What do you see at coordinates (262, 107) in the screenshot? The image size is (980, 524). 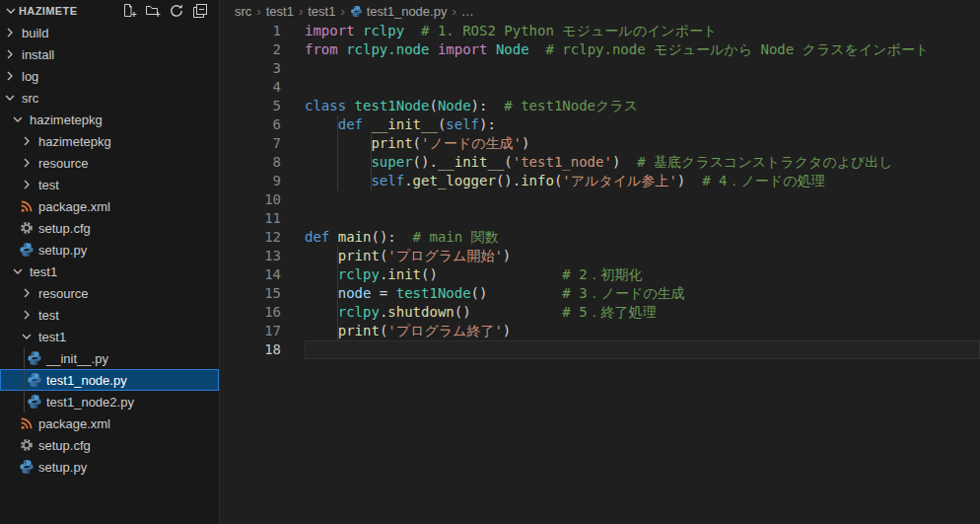 I see `line-number: 5` at bounding box center [262, 107].